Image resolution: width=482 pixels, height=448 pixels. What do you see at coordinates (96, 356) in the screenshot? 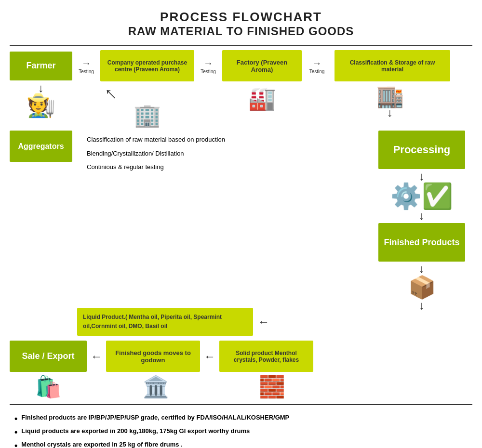
I see `arrow-left-godown: ←` at bounding box center [96, 356].